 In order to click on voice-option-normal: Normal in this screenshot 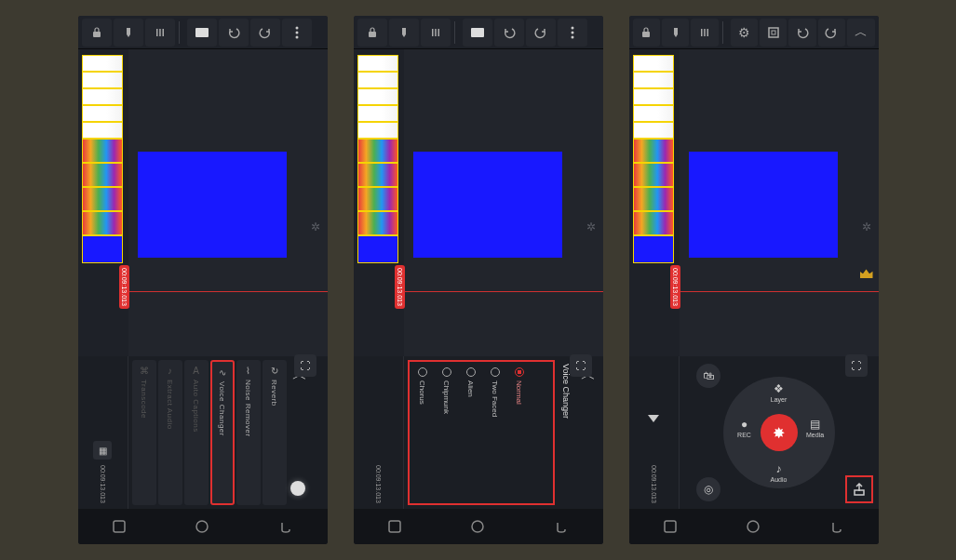, I will do `click(519, 433)`.